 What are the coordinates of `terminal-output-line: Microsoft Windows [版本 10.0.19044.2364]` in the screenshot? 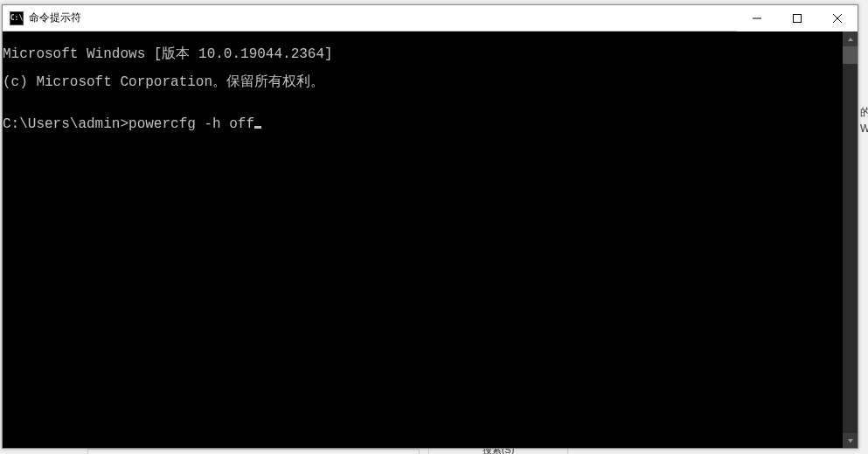 It's located at (423, 54).